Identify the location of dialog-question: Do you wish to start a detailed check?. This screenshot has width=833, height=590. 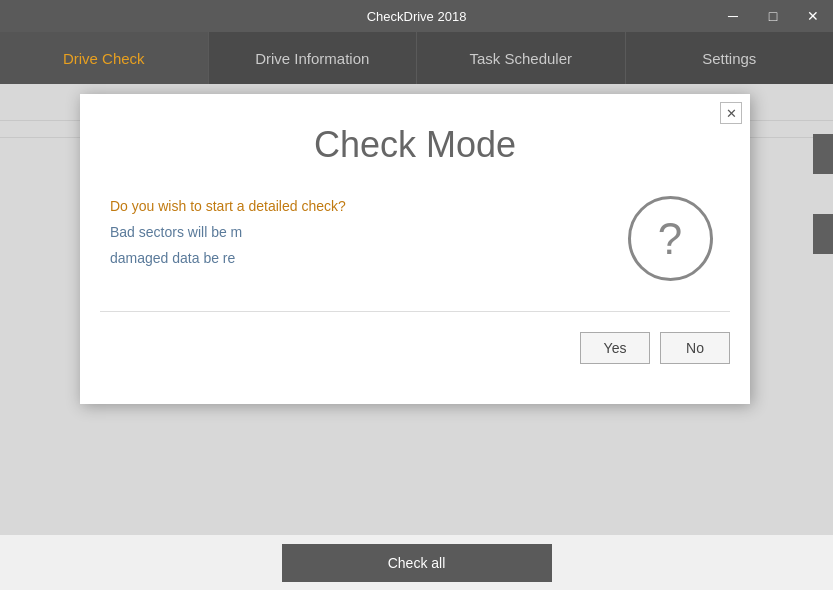
(355, 206).